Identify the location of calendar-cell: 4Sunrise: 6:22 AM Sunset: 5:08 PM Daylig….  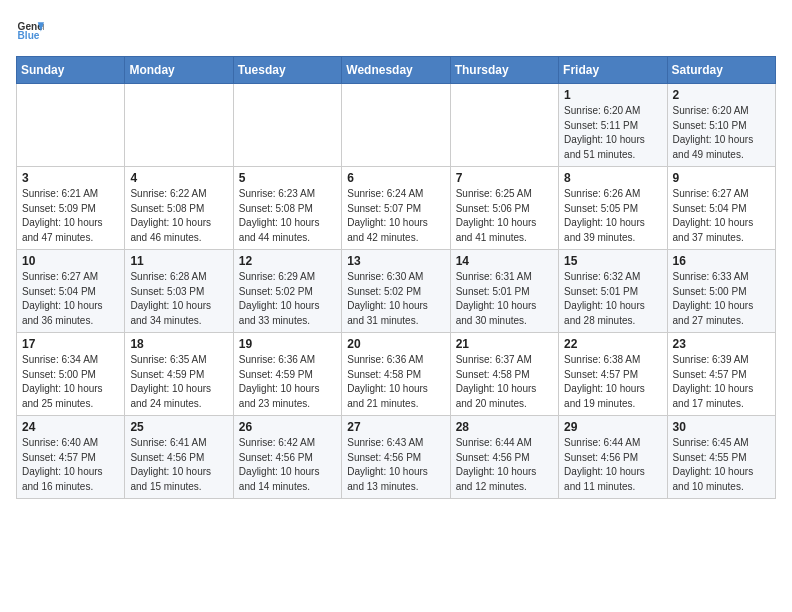
(179, 208).